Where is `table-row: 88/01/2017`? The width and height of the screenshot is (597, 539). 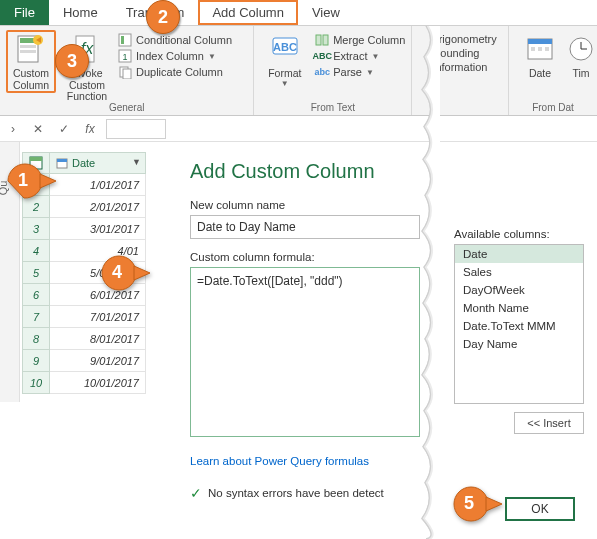
table-row: 88/01/2017 is located at coordinates (84, 339).